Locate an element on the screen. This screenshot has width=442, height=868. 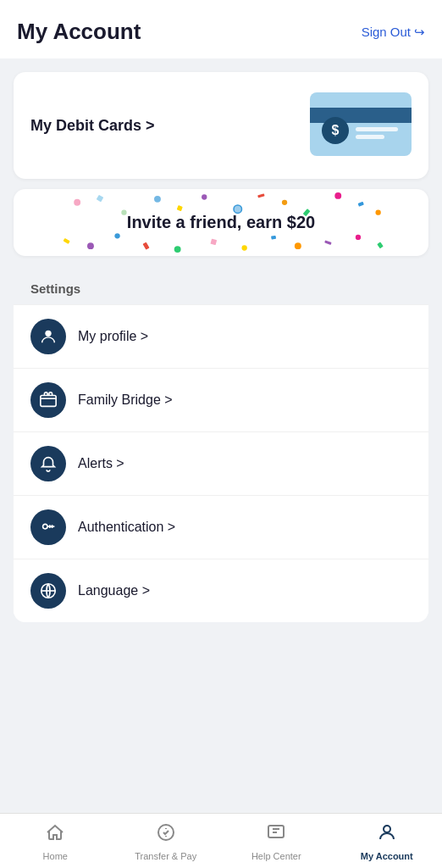
sign-out-icon: ↪ is located at coordinates (420, 32).